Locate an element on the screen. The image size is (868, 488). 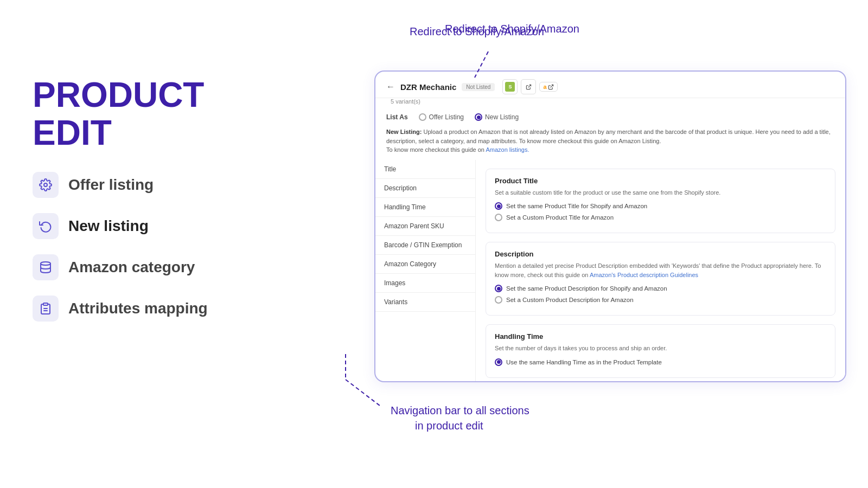
offer-listing-option-label: Offer Listing is located at coordinates (446, 117).